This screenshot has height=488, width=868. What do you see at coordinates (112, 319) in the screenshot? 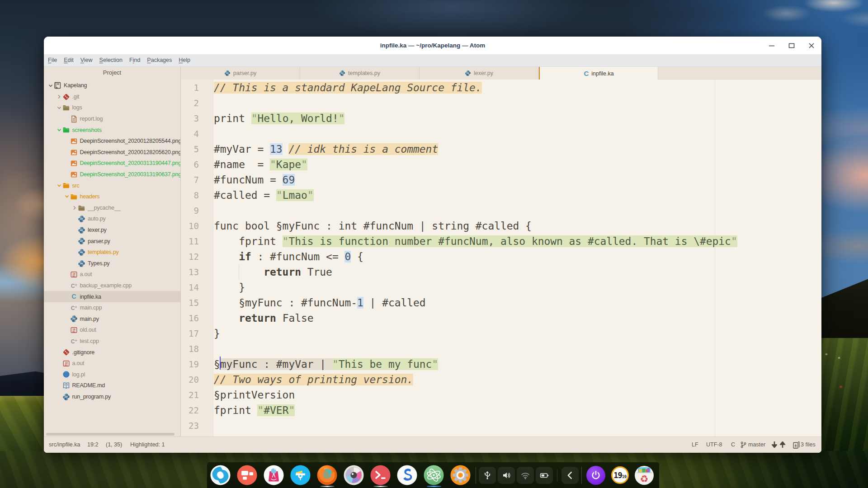
I see `tree-item-main-py: main.py` at bounding box center [112, 319].